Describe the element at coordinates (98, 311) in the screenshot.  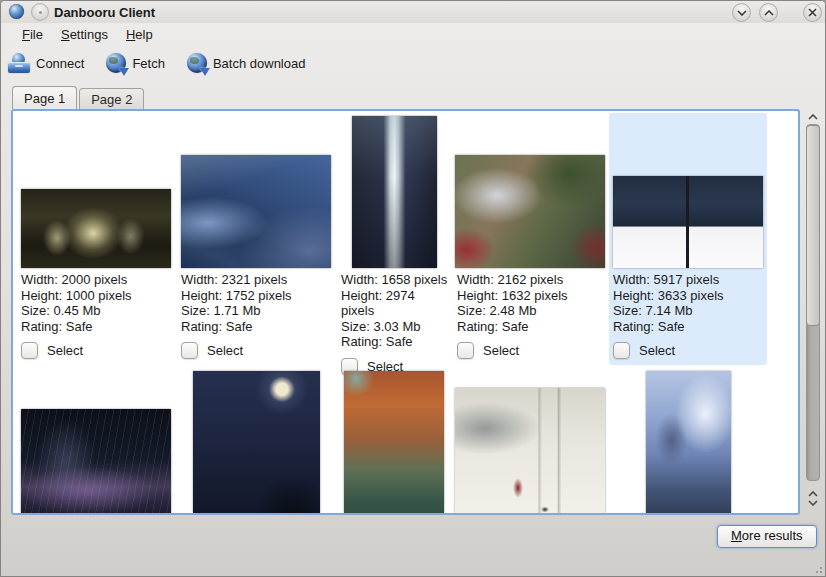
I see `post-size: Size: 0.45 Mb` at that location.